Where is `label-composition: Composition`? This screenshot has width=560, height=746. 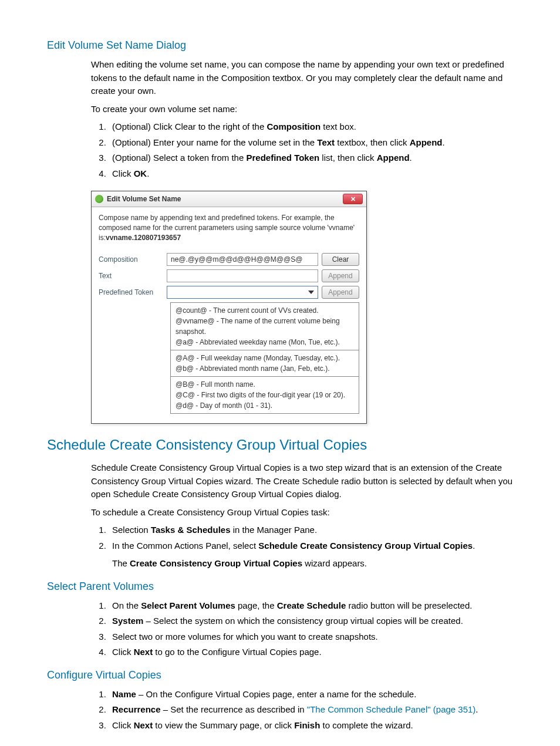
label-composition: Composition is located at coordinates (131, 259).